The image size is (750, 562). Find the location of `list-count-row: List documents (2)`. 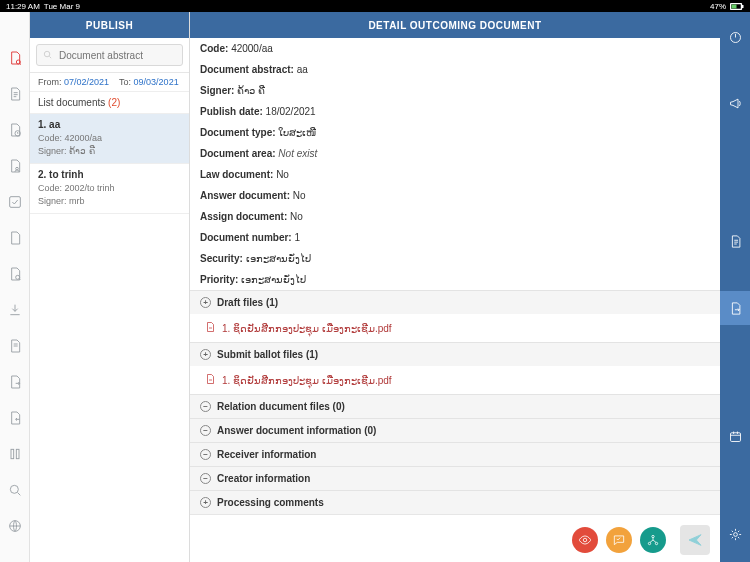

list-count-row: List documents (2) is located at coordinates (110, 103).